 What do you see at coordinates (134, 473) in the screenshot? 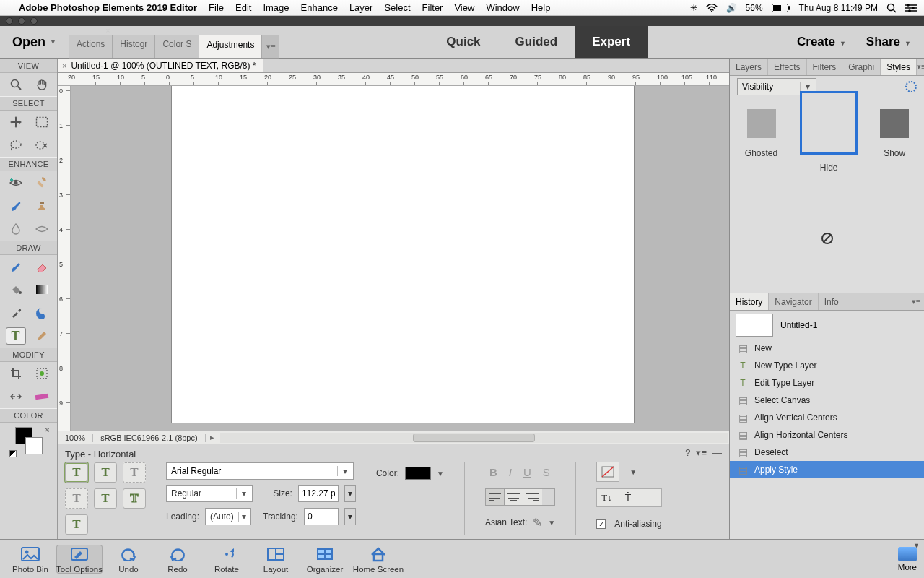
I see `type-mask-horizontal-variant: T` at bounding box center [134, 473].